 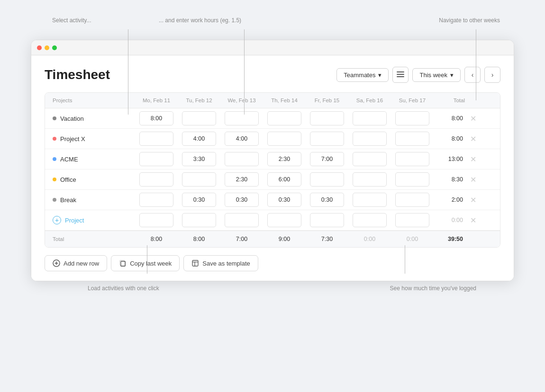 What do you see at coordinates (492, 75) in the screenshot?
I see `next-week-button: ›` at bounding box center [492, 75].